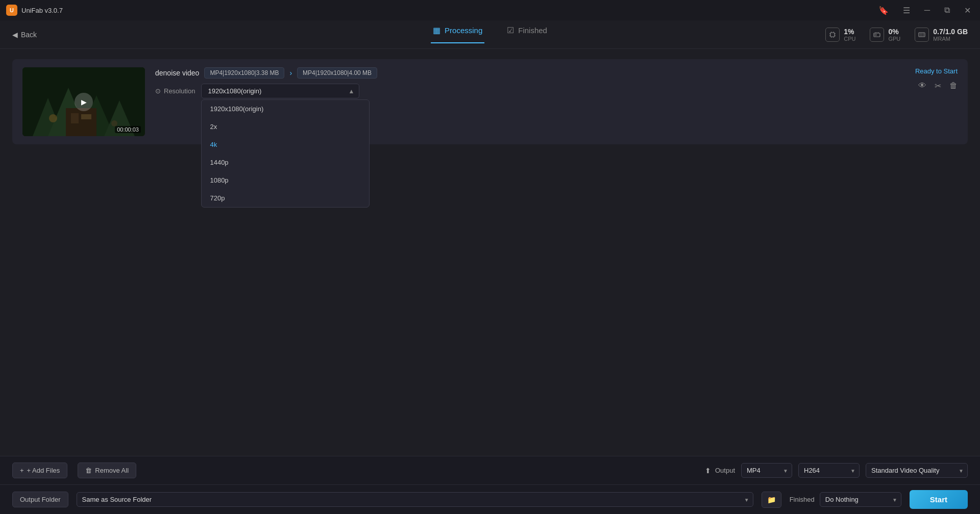 This screenshot has width=980, height=514. What do you see at coordinates (938, 86) in the screenshot?
I see `cut-icon: ✂` at bounding box center [938, 86].